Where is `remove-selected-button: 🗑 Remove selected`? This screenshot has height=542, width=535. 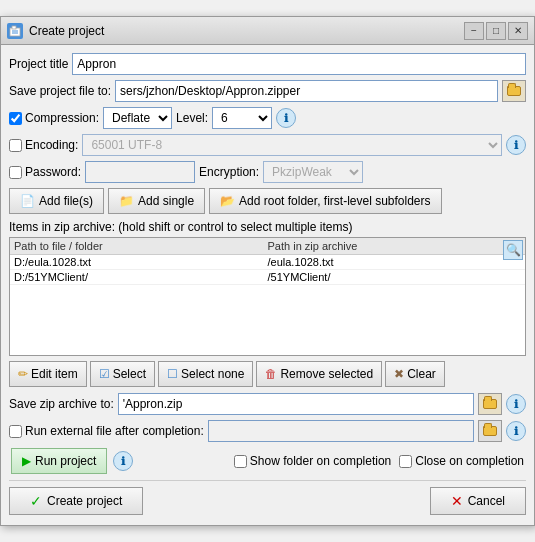
remove-selected-button: 🗑 Remove selected is located at coordinates (319, 374).